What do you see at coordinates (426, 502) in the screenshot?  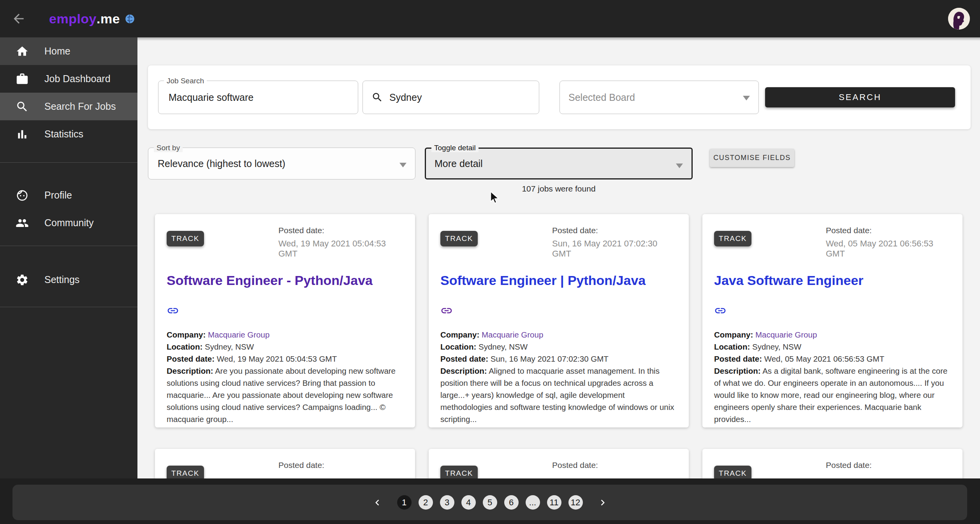 I see `page-button-2: 2` at bounding box center [426, 502].